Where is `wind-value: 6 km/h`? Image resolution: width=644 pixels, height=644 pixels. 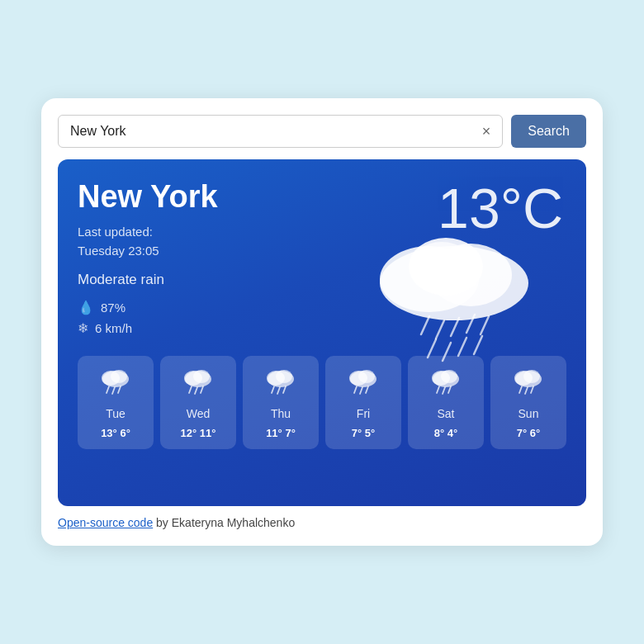 wind-value: 6 km/h is located at coordinates (114, 329).